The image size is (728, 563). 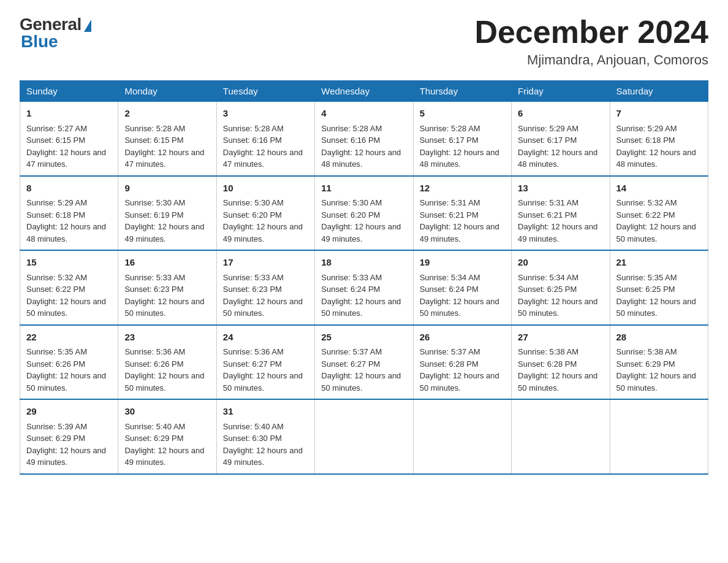 What do you see at coordinates (364, 437) in the screenshot?
I see `week-row-5: 29 Sunrise: 5:39 AM Sunset: 6:29 PM Dayl…` at bounding box center [364, 437].